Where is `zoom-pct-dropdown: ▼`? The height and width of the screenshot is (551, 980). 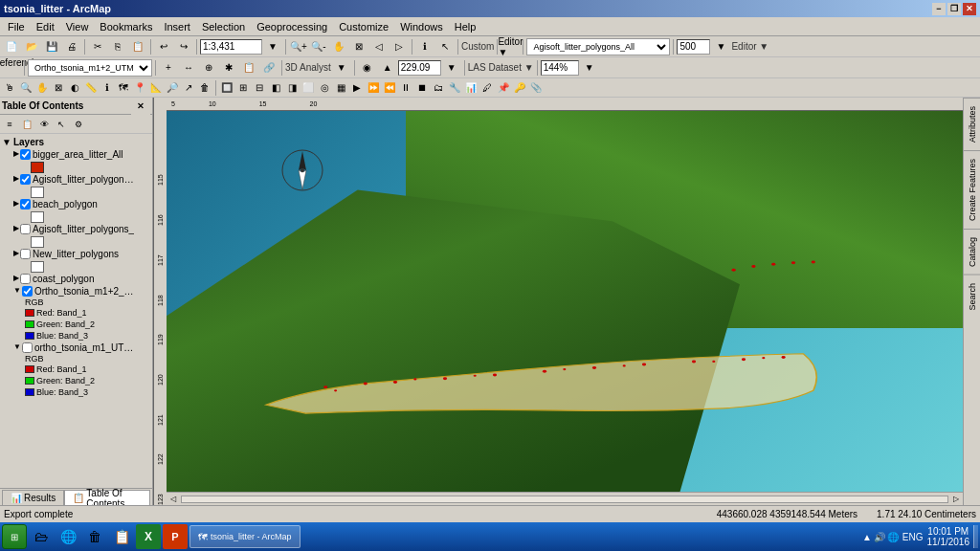 zoom-pct-dropdown: ▼ is located at coordinates (590, 68).